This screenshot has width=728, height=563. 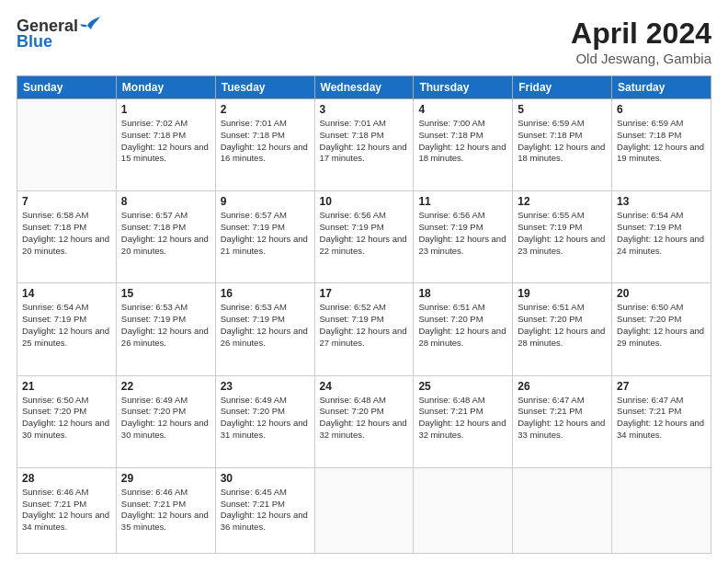 What do you see at coordinates (265, 234) in the screenshot?
I see `day-info: Sunrise: 6:57 AMSunset: 7:19 PMDaylight:…` at bounding box center [265, 234].